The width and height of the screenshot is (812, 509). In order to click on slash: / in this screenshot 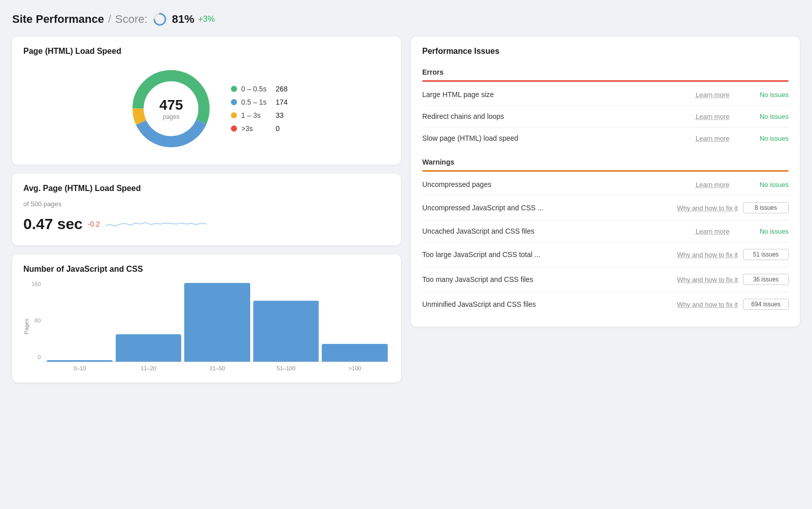, I will do `click(110, 19)`.